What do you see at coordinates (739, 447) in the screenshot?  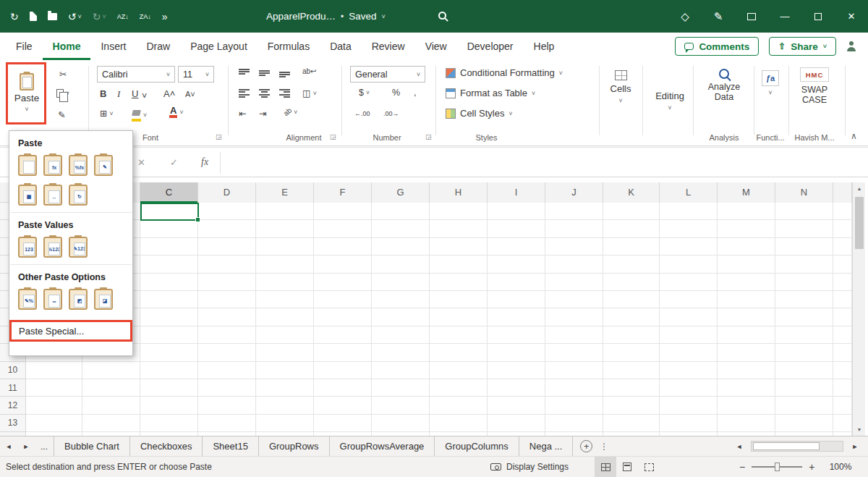 I see `hscroll-left-icon: ◄` at bounding box center [739, 447].